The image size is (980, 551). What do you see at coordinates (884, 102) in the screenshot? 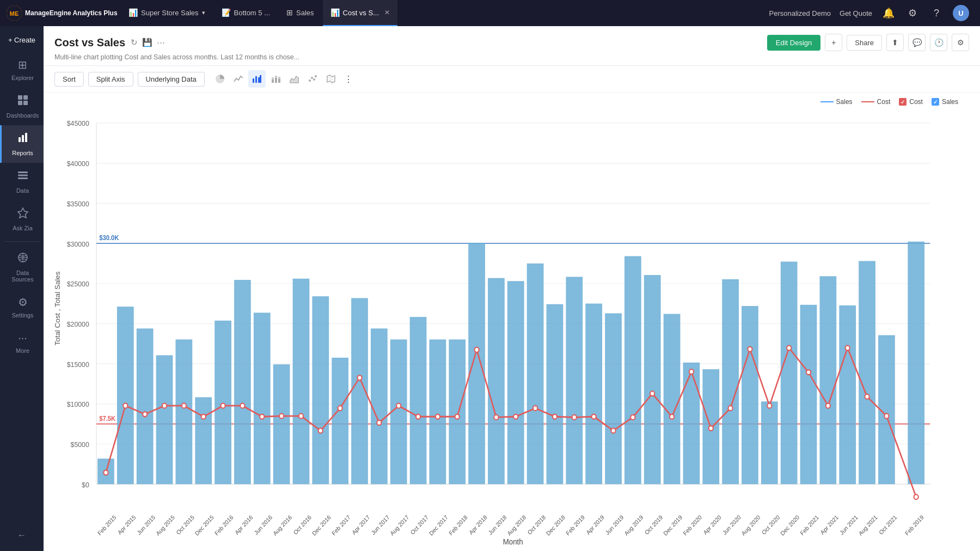
I see `legend-cost-line-label: Cost` at bounding box center [884, 102].